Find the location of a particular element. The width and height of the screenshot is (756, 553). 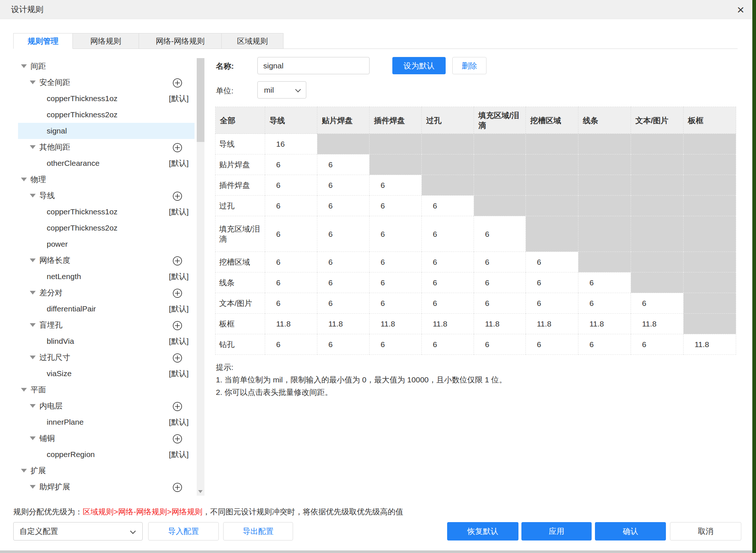

row-header: 贴片焊盘 is located at coordinates (240, 165).